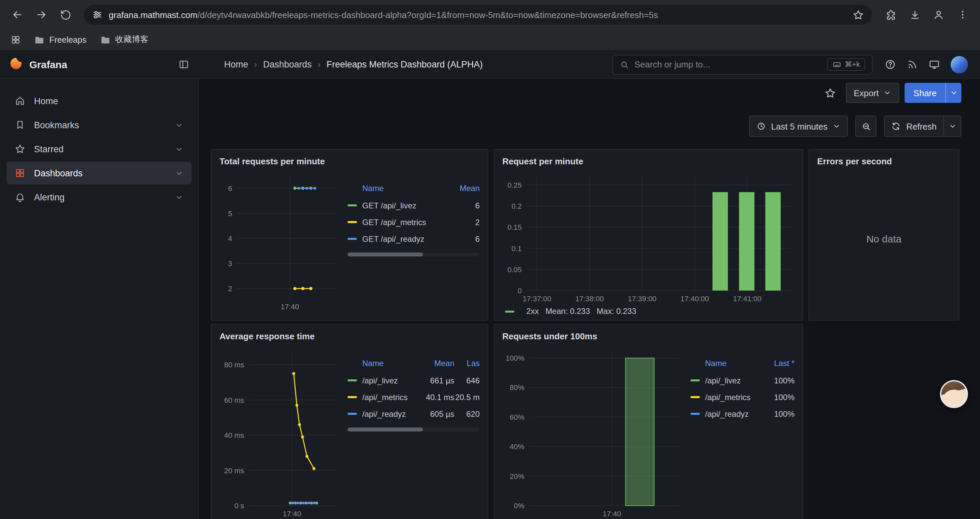 Image resolution: width=980 pixels, height=519 pixels. What do you see at coordinates (777, 363) in the screenshot?
I see `legend-header-last: Last *` at bounding box center [777, 363].